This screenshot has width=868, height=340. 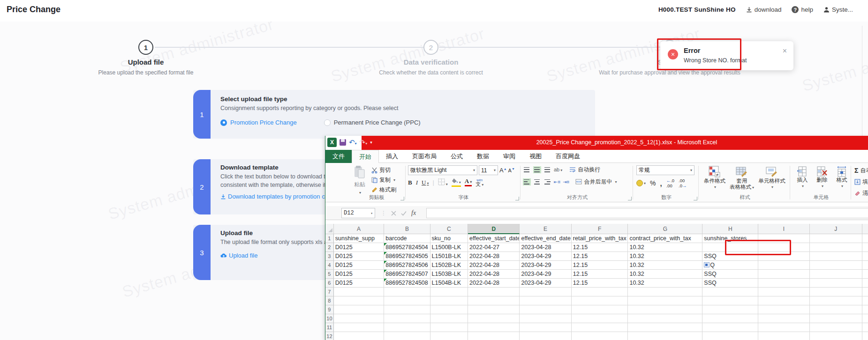 What do you see at coordinates (417, 183) in the screenshot?
I see `italic-button: I` at bounding box center [417, 183].